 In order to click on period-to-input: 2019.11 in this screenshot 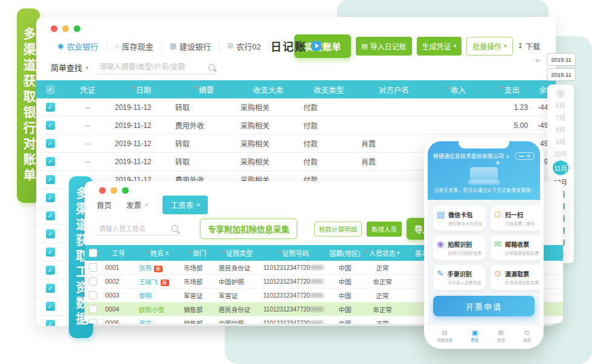, I will do `click(561, 75)`.